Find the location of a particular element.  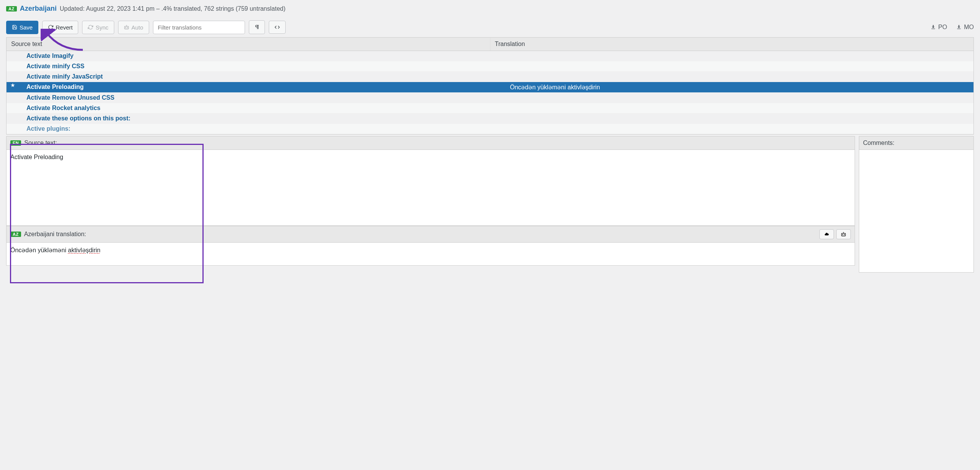

download-po: PO is located at coordinates (939, 27).